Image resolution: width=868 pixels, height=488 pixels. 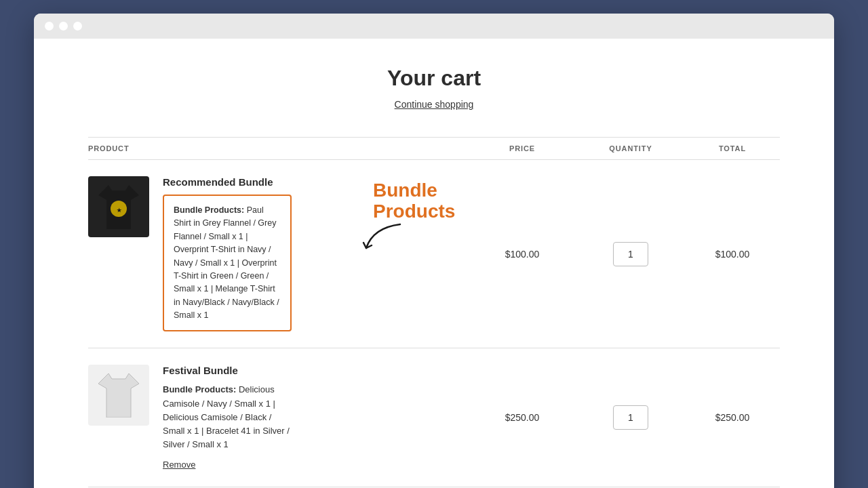 I want to click on header-price: PRICE, so click(x=522, y=148).